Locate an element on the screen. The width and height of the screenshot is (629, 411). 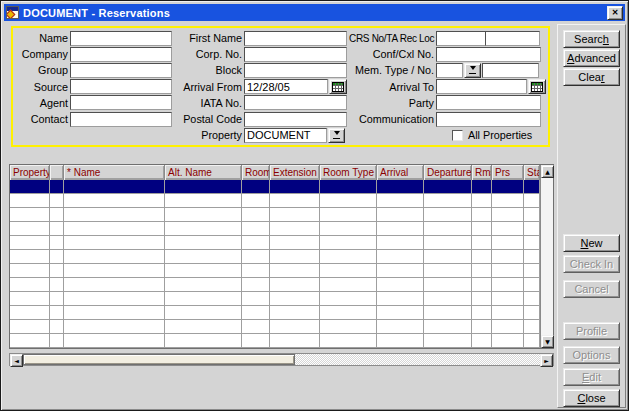
first-name-input is located at coordinates (296, 38).